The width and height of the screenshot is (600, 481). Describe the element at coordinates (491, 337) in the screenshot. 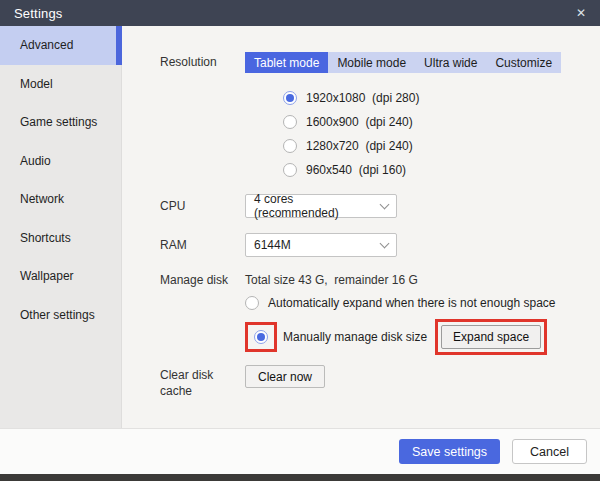

I see `annotation-box-button: Expand space` at that location.